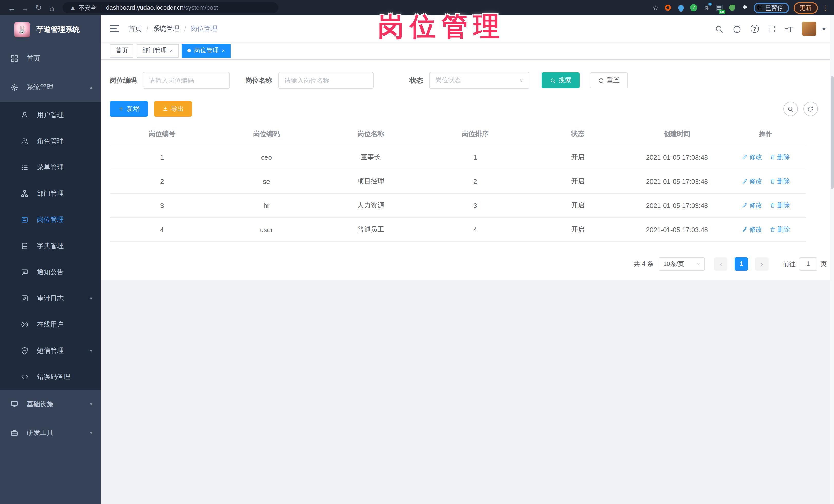  I want to click on chevron-down-icon: ▼, so click(91, 433).